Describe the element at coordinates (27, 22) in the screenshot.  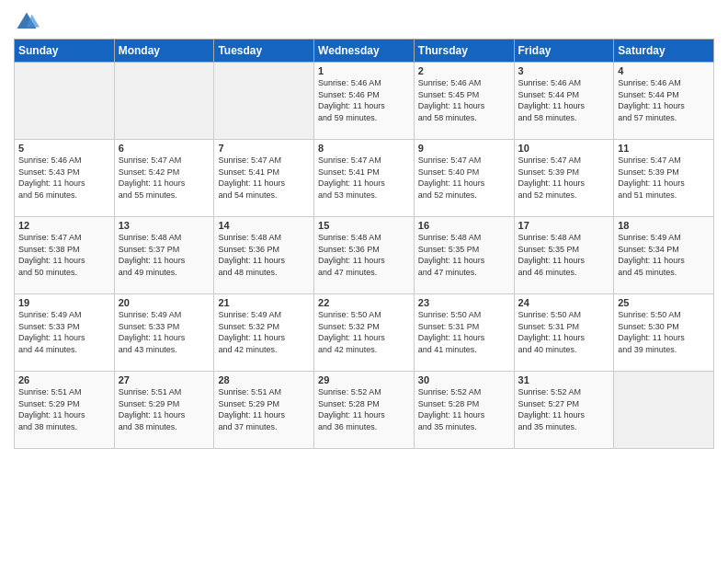
I see `logo-icon` at that location.